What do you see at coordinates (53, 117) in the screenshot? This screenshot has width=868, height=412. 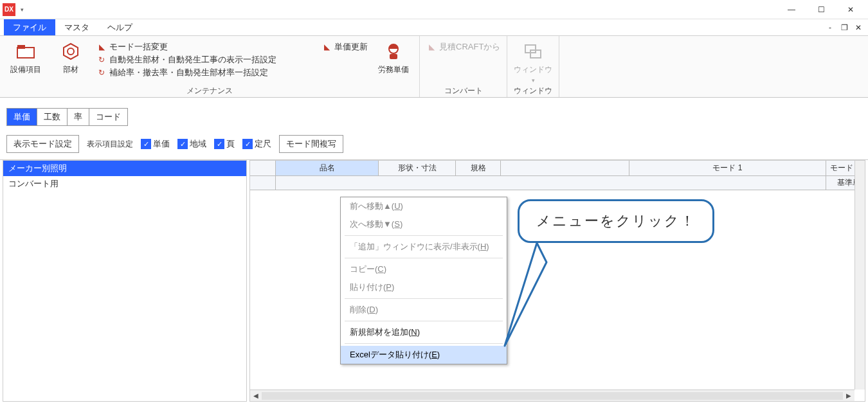 I see `seg-kousuu: 工数` at bounding box center [53, 117].